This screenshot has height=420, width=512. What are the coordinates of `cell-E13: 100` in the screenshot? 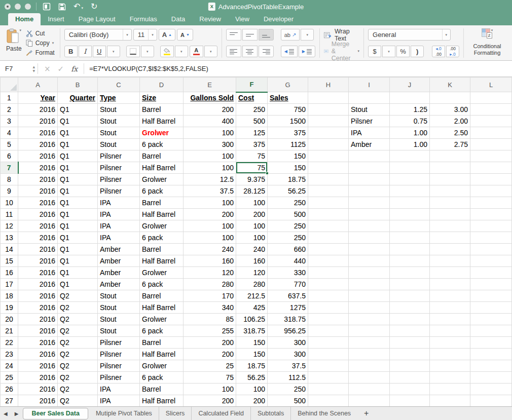 It's located at (210, 238).